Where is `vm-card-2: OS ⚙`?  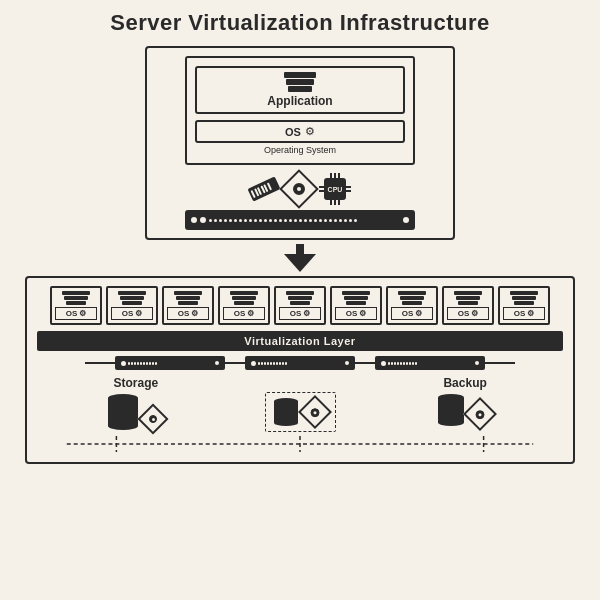 vm-card-2: OS ⚙ is located at coordinates (132, 306).